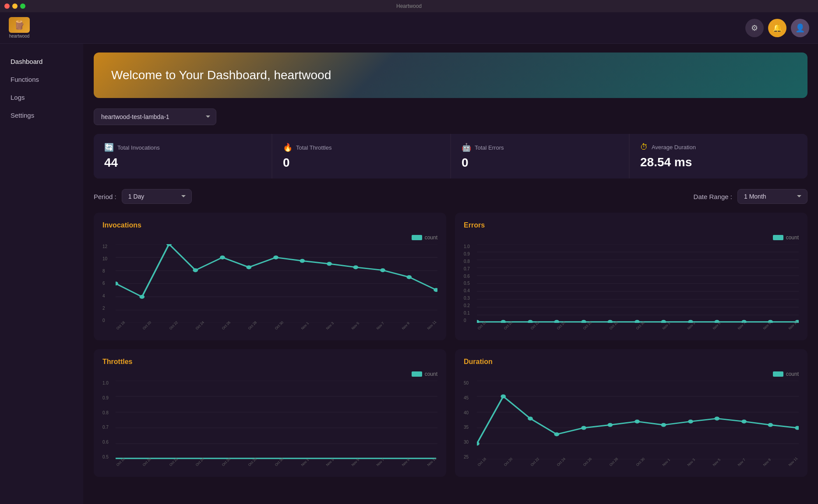  Describe the element at coordinates (451, 156) in the screenshot. I see `stats-row: 🔄 Total Invocations 44 🔥 Total Throttles…` at that location.